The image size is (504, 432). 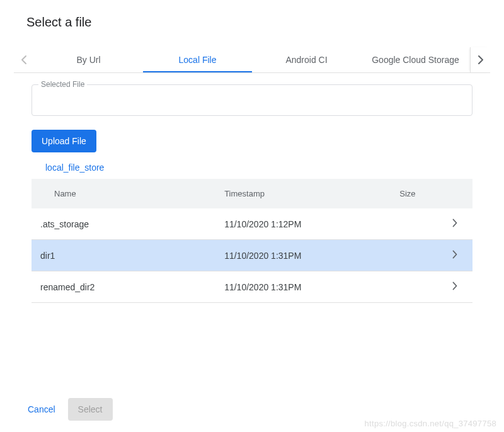 I want to click on column-navigate, so click(x=458, y=194).